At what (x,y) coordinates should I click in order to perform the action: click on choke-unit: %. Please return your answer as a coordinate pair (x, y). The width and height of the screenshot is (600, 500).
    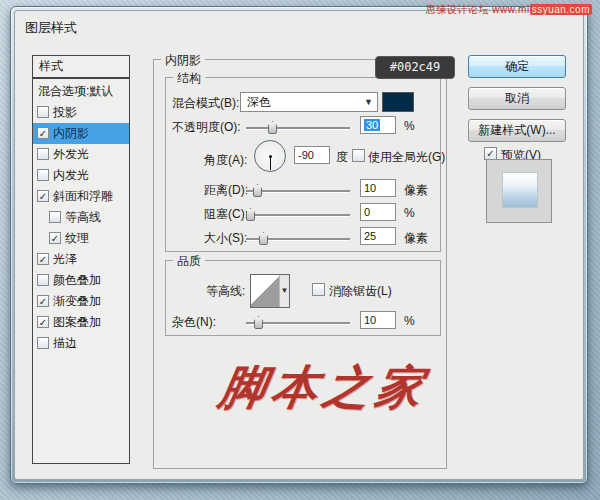
    Looking at the image, I should click on (410, 213).